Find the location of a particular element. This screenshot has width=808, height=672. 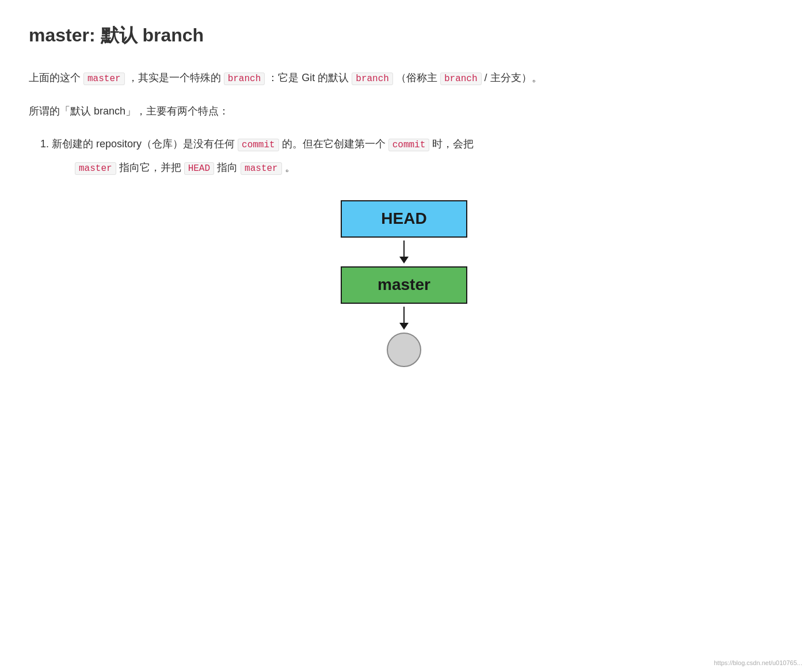

inline-code-master-indent-2: master is located at coordinates (261, 169).